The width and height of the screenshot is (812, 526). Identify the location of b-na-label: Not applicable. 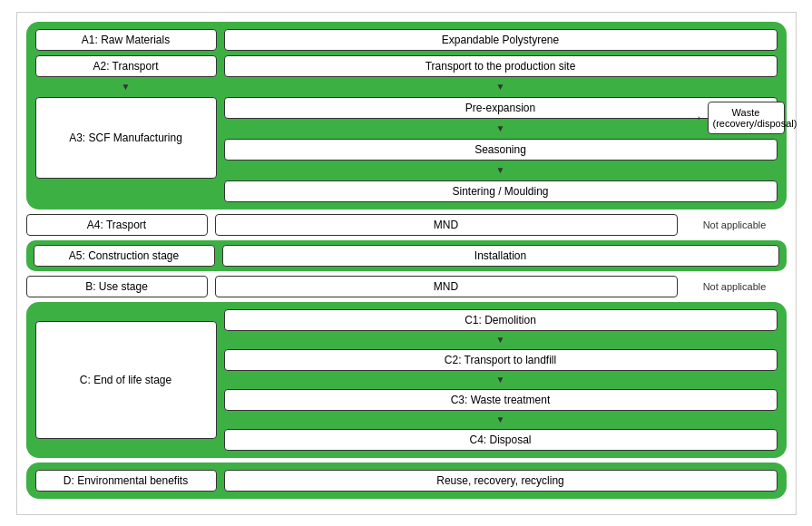
(735, 287).